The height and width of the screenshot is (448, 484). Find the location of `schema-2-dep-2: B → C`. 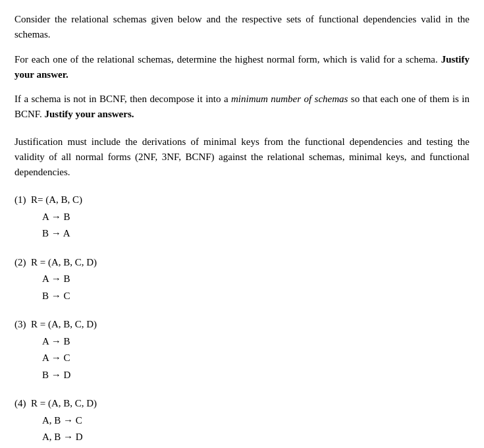

schema-2-dep-2: B → C is located at coordinates (242, 296).